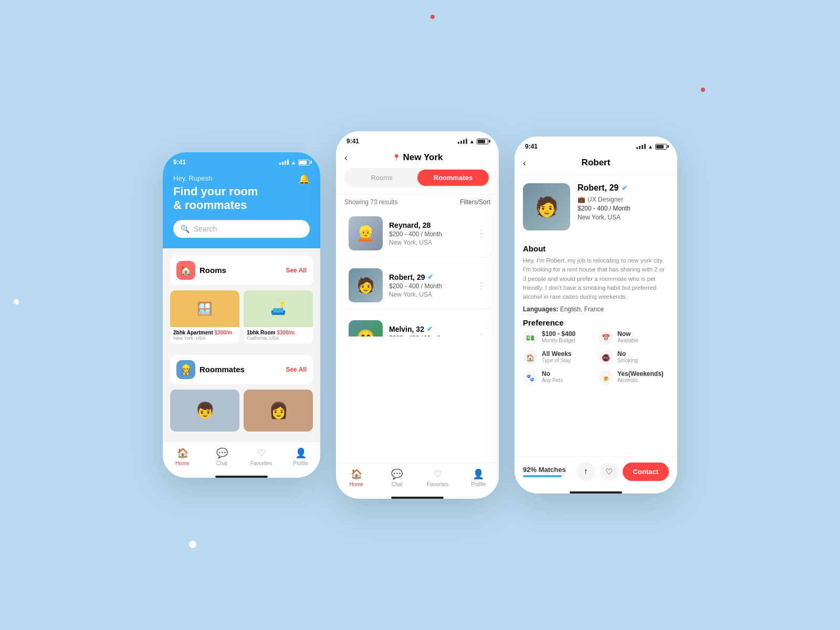  Describe the element at coordinates (278, 411) in the screenshot. I see `roommate-thumb-2: 👩` at that location.